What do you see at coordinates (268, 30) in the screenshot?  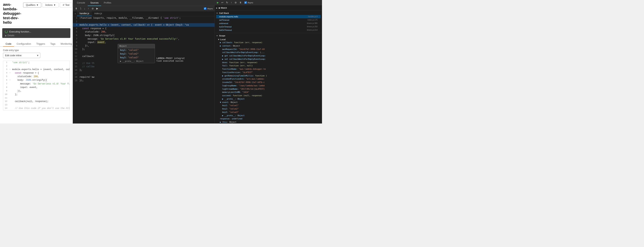 I see `cs-item-4: listOnTimeout timers.js:214` at bounding box center [268, 30].